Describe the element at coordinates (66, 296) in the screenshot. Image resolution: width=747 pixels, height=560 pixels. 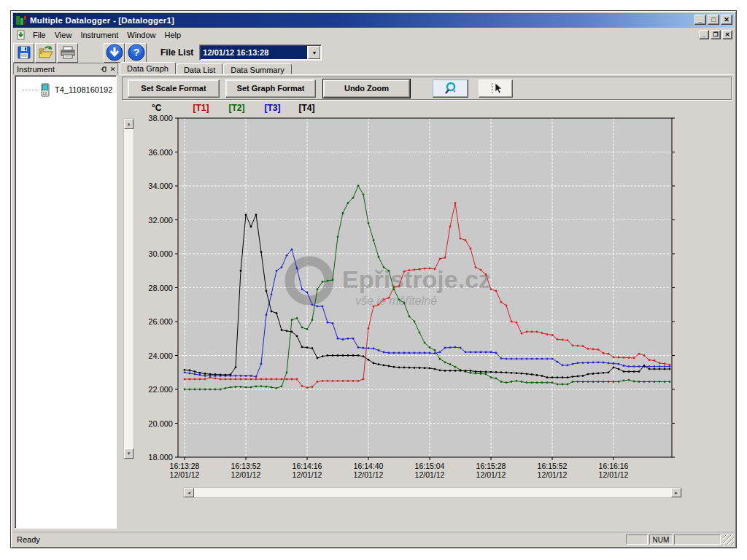
I see `instrument-panel: Instrument ✕ T4_1108160192` at that location.